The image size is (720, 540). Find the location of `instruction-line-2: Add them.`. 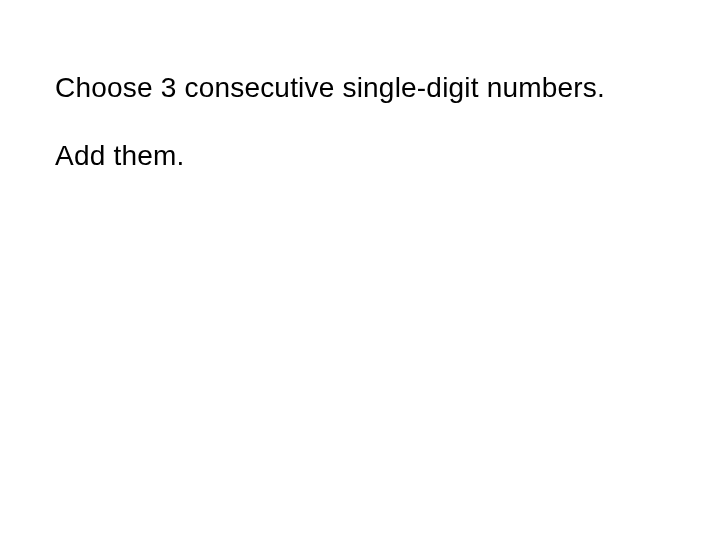

instruction-line-2: Add them. is located at coordinates (360, 156).